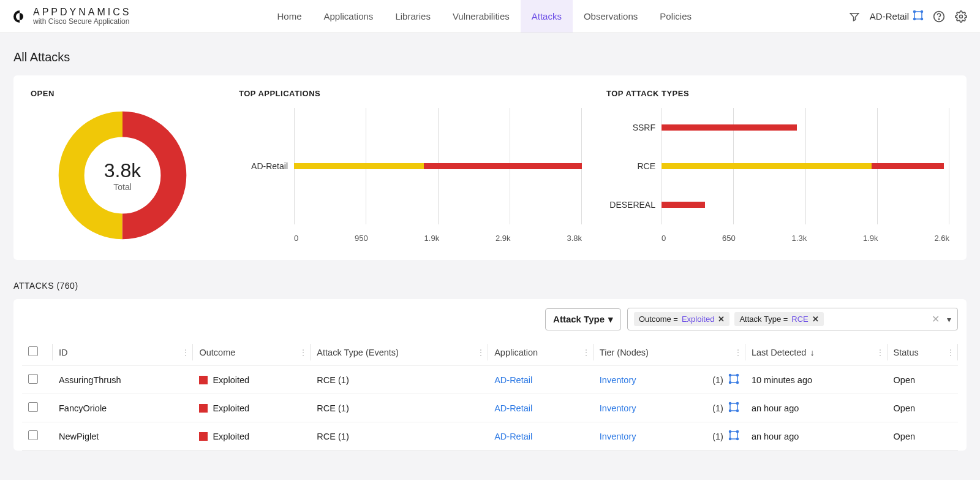 The height and width of the screenshot is (480, 980). Describe the element at coordinates (399, 352) in the screenshot. I see `col-attack-type-events-: Attack Type (Events)⋮` at that location.